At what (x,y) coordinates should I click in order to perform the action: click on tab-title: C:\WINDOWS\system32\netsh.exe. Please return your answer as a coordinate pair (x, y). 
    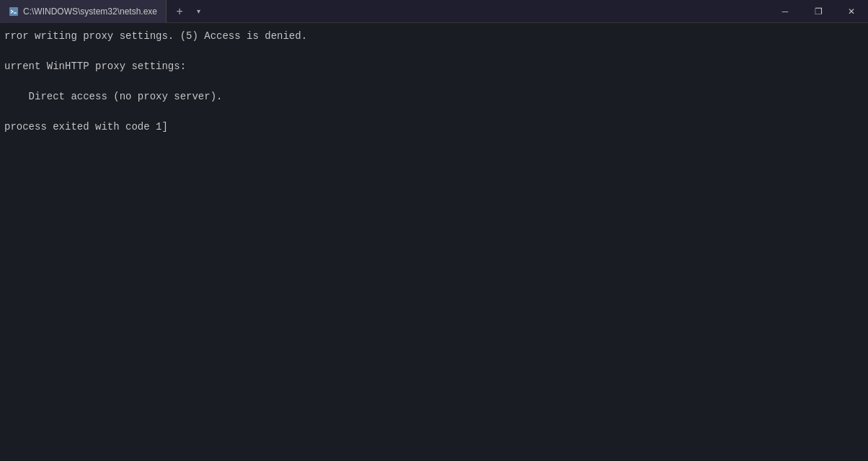
    Looking at the image, I should click on (90, 12).